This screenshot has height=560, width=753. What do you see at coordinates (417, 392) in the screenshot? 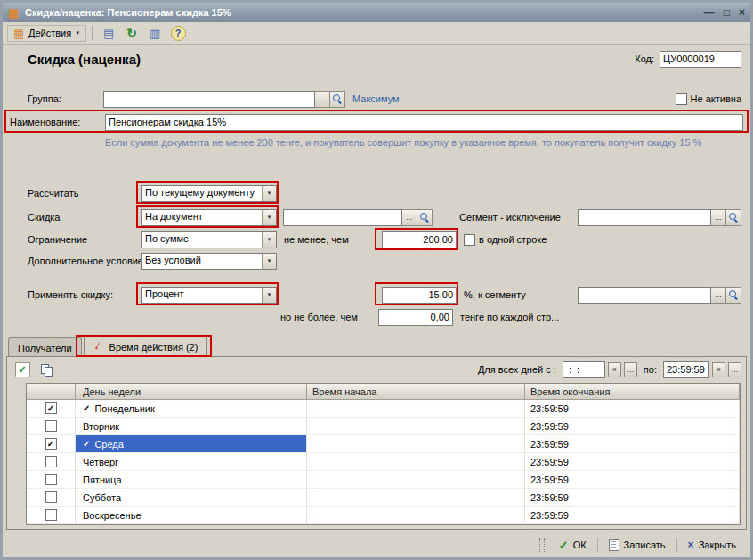
I see `header-start-time: Время начала` at bounding box center [417, 392].